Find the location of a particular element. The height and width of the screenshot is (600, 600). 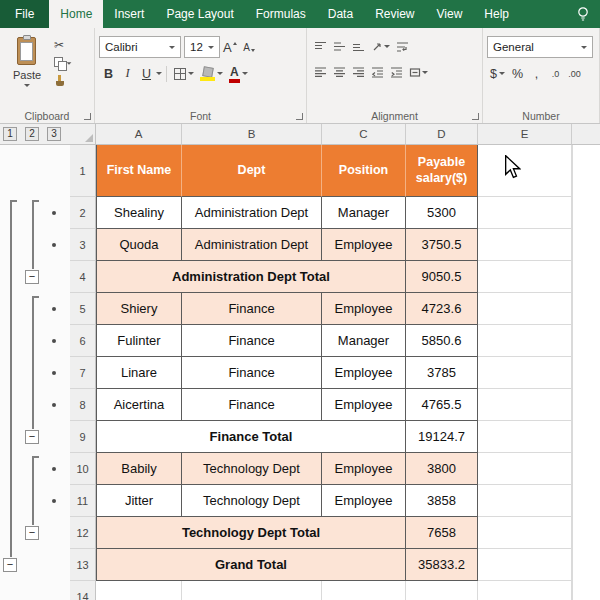

middle-align-button is located at coordinates (340, 46).